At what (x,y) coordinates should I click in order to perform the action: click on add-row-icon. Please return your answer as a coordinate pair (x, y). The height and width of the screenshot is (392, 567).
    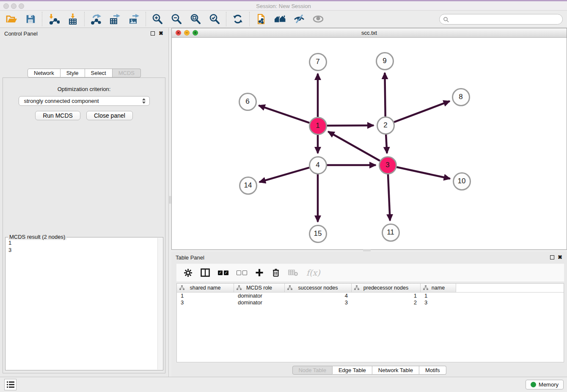
    Looking at the image, I should click on (259, 273).